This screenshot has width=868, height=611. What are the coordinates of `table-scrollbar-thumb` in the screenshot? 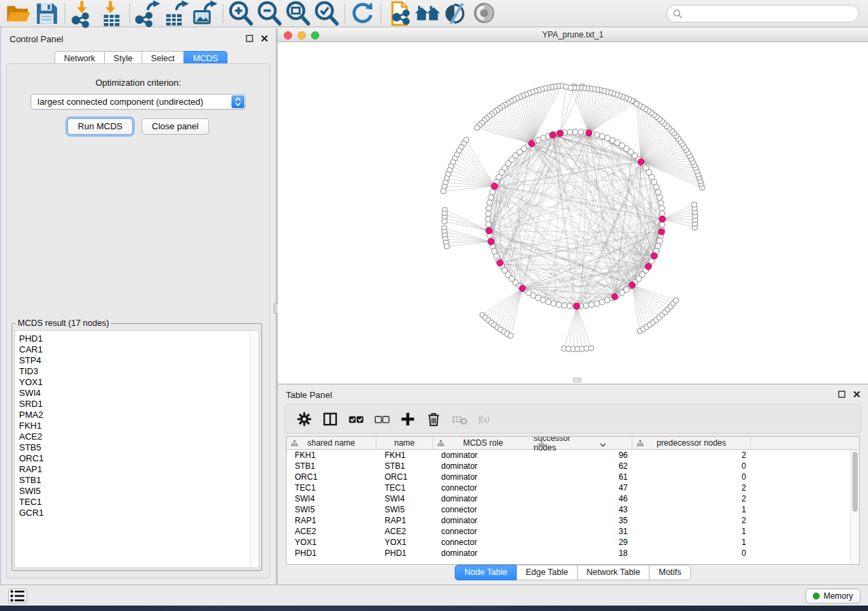 It's located at (855, 482).